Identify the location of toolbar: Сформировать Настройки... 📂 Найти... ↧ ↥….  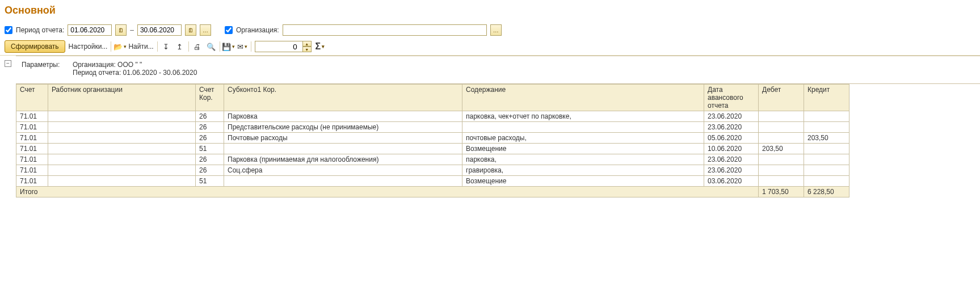
(490, 47).